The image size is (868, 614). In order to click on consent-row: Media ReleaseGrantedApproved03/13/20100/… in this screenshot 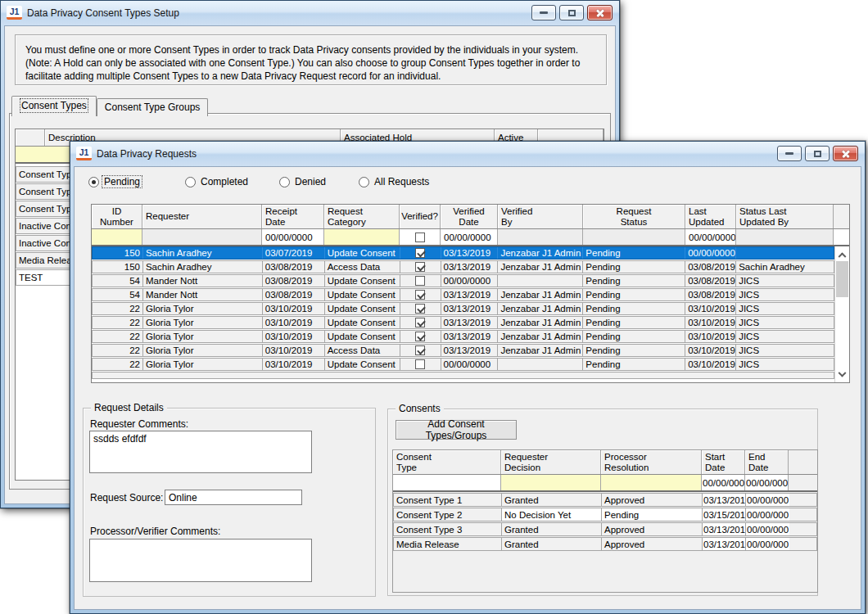, I will do `click(605, 544)`.